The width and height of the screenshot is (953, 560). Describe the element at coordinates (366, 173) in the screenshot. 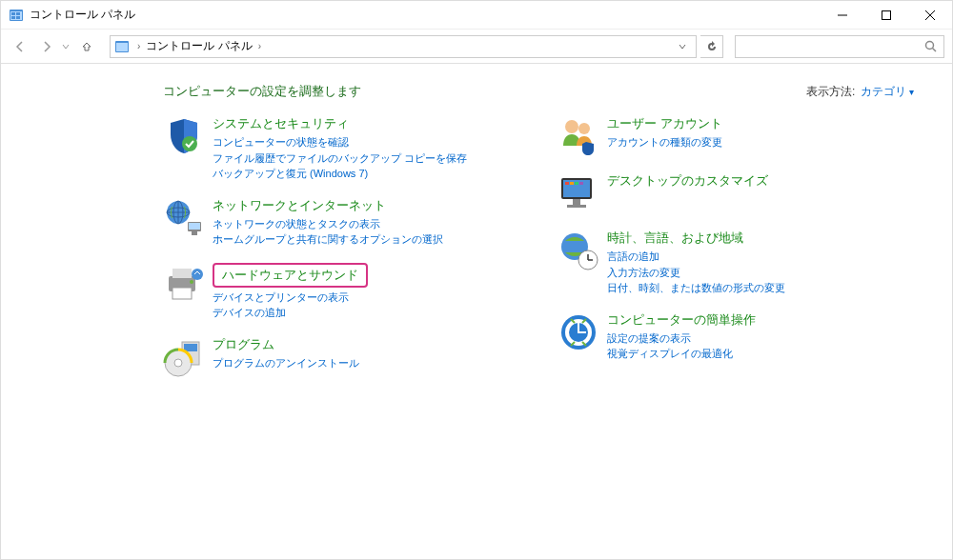

I see `category-link: バックアップと復元 (Windows 7)` at that location.